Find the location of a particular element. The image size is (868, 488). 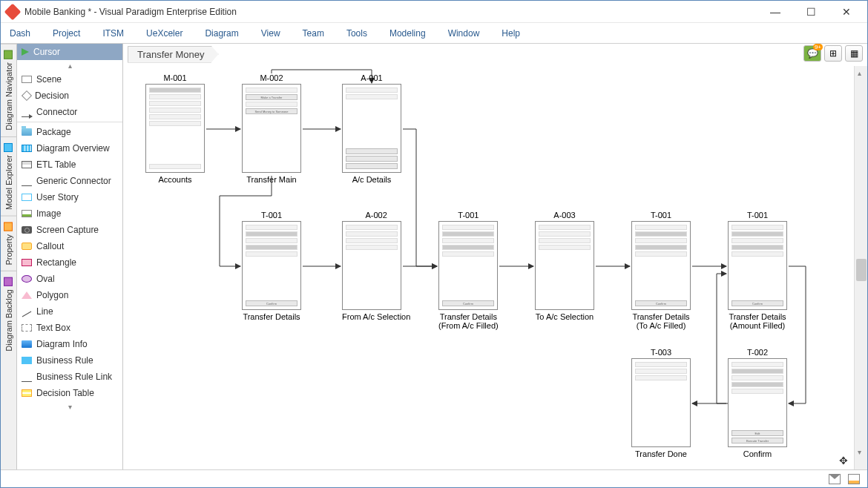

node-confirm: T-002EditExecute TransferConfirm is located at coordinates (757, 403).